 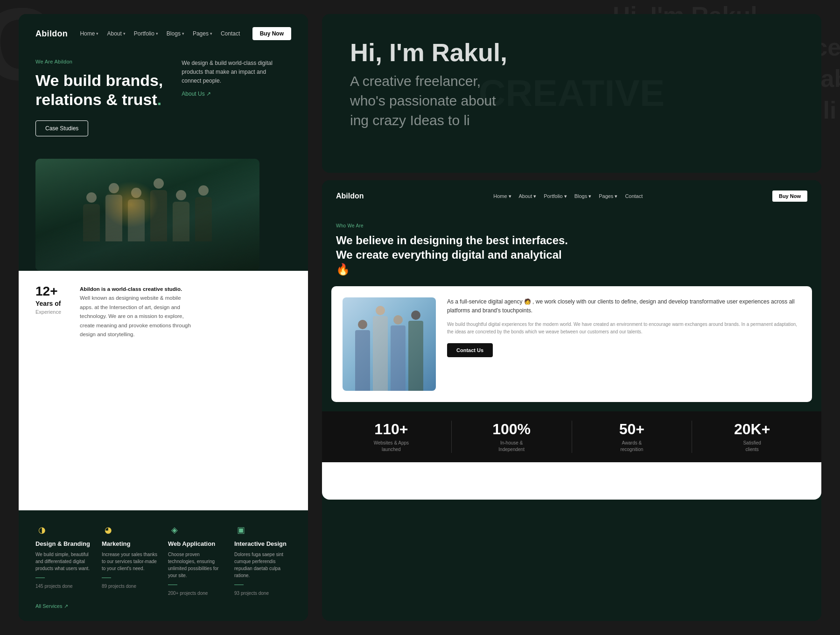 What do you see at coordinates (196, 543) in the screenshot?
I see `service-title: Web Application` at bounding box center [196, 543].